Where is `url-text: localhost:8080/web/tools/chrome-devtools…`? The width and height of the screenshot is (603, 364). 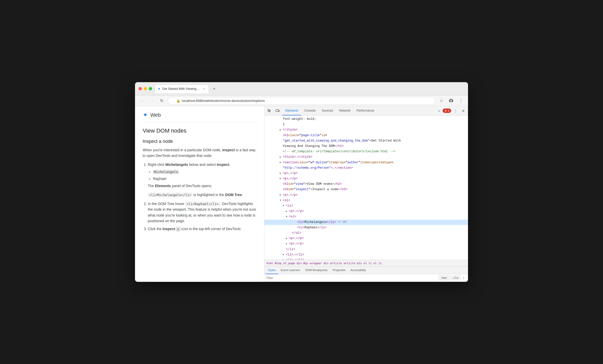 url-text: localhost:8080/web/tools/chrome-devtools… is located at coordinates (223, 101).